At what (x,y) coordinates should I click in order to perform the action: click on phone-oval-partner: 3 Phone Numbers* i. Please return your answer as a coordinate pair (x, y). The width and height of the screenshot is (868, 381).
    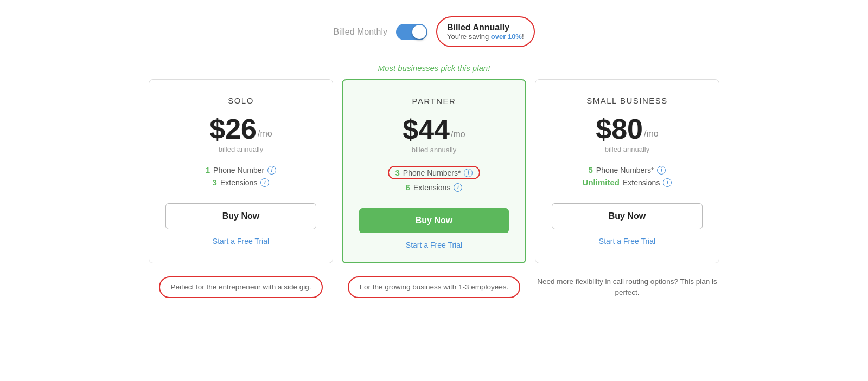
    Looking at the image, I should click on (434, 172).